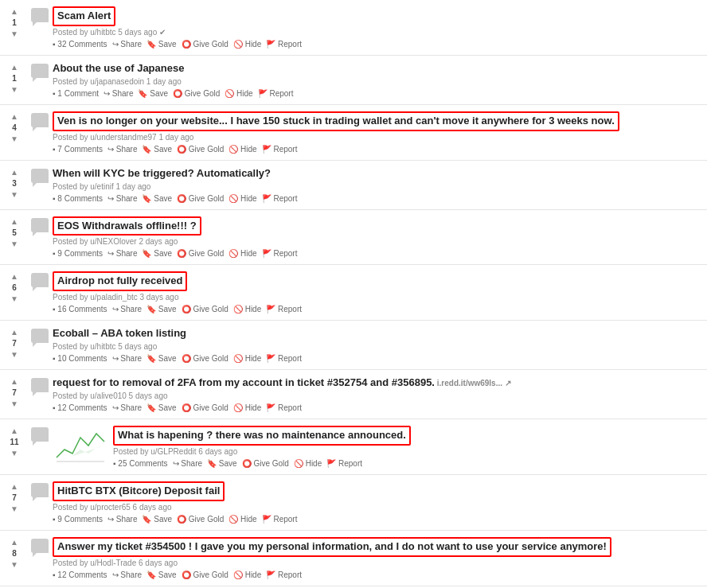 Image resolution: width=707 pixels, height=588 pixels. I want to click on post-title: Scam Alert, so click(84, 16).